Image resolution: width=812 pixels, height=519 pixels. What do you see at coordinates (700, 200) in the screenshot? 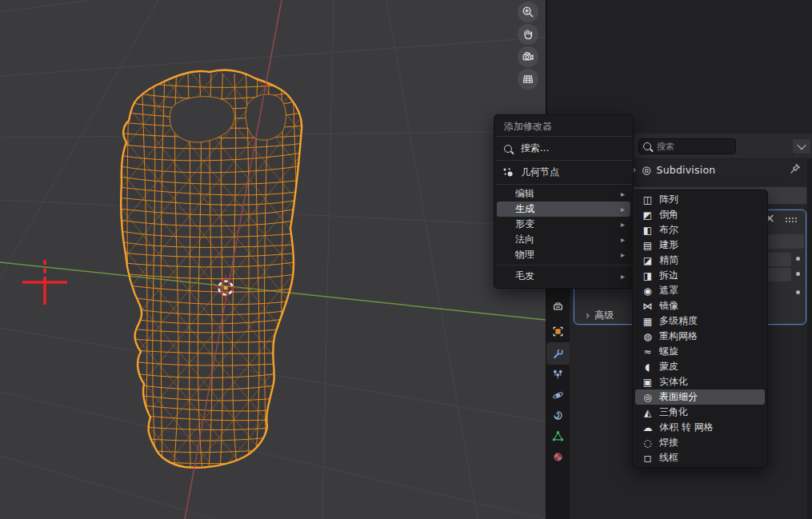
I see `submenu-item: ◫ 阵列` at bounding box center [700, 200].